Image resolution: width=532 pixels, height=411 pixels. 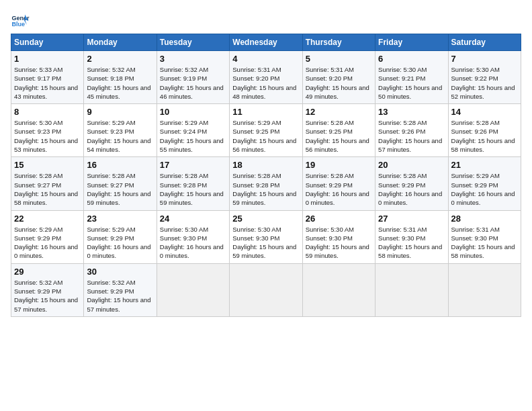 What do you see at coordinates (193, 59) in the screenshot?
I see `day-number: 3` at bounding box center [193, 59].